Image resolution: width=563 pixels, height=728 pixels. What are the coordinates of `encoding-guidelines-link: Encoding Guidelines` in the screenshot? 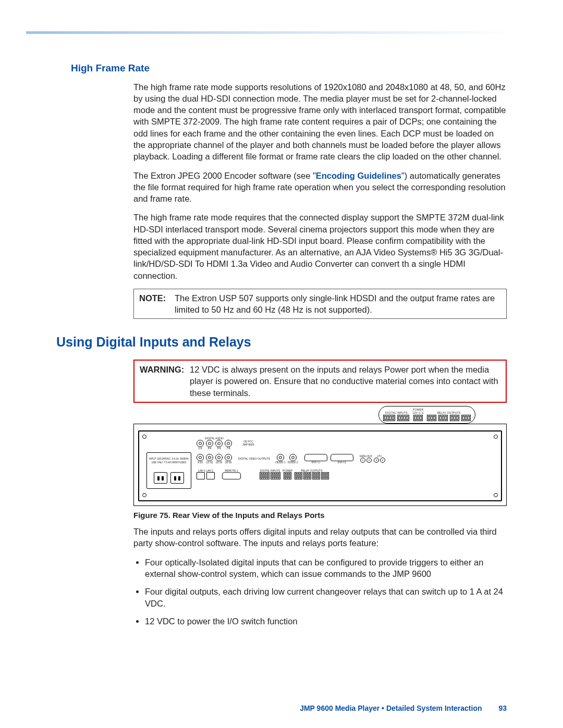 It's located at (359, 176).